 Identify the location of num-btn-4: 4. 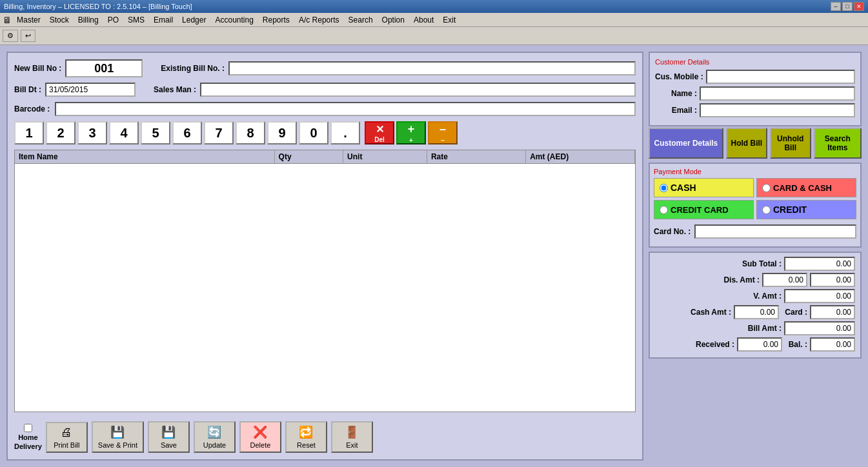
(124, 133).